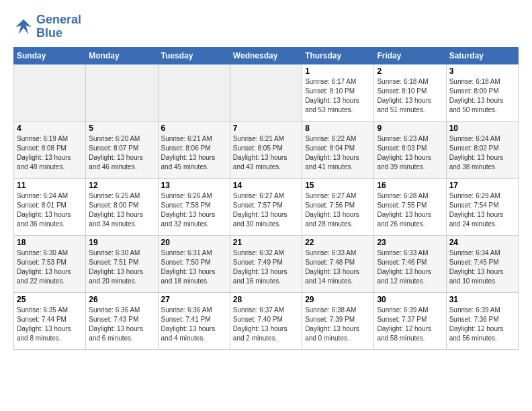  I want to click on day-number: 7, so click(266, 128).